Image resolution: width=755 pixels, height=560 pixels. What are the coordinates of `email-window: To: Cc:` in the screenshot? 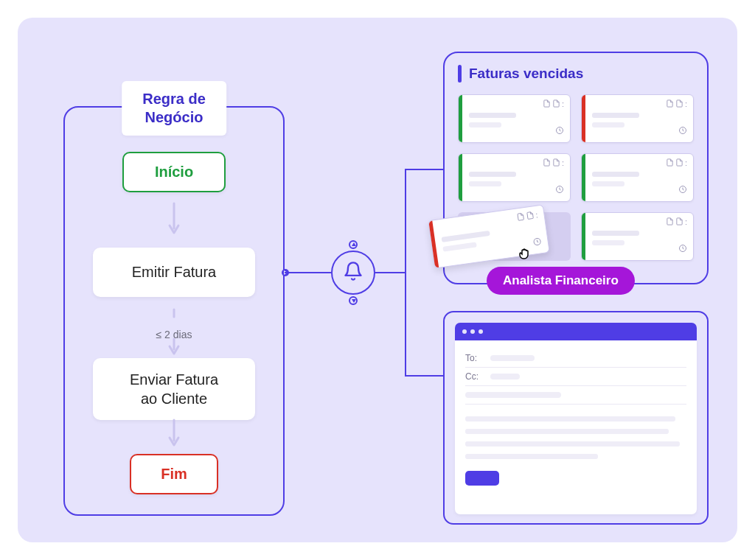 It's located at (576, 418).